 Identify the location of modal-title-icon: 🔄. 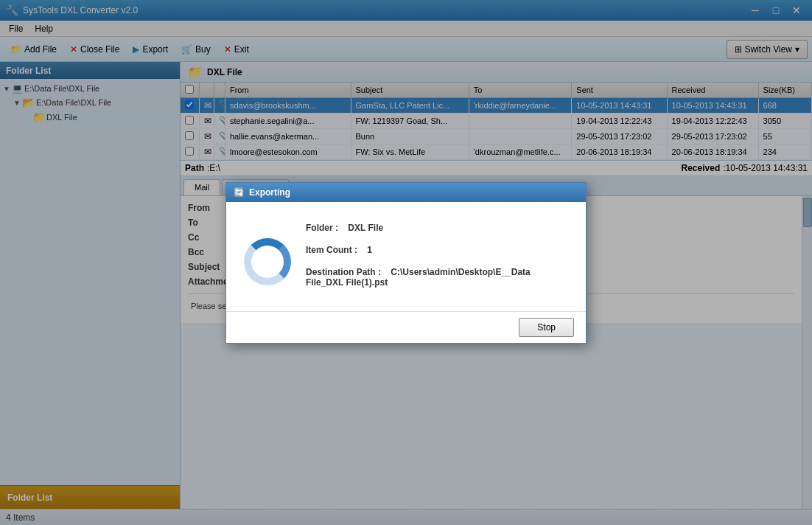
(239, 192).